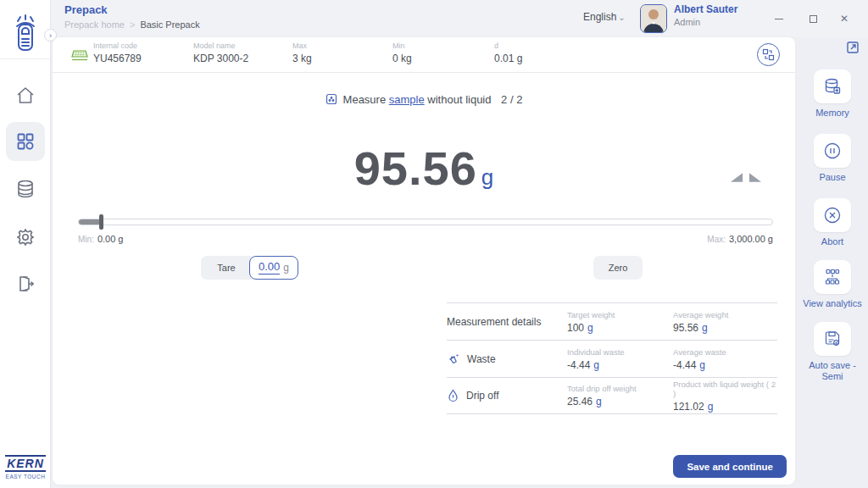 This screenshot has height=488, width=868. I want to click on tare-button: Tare, so click(226, 268).